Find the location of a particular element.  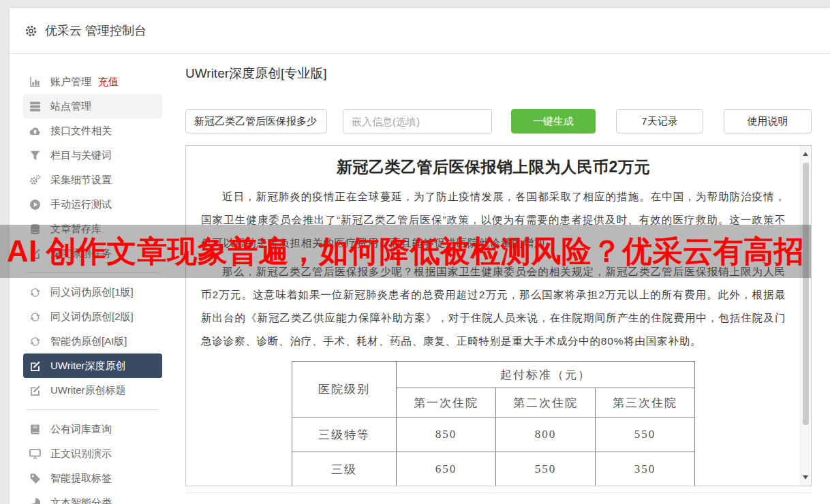

scrollbar is located at coordinates (805, 316).